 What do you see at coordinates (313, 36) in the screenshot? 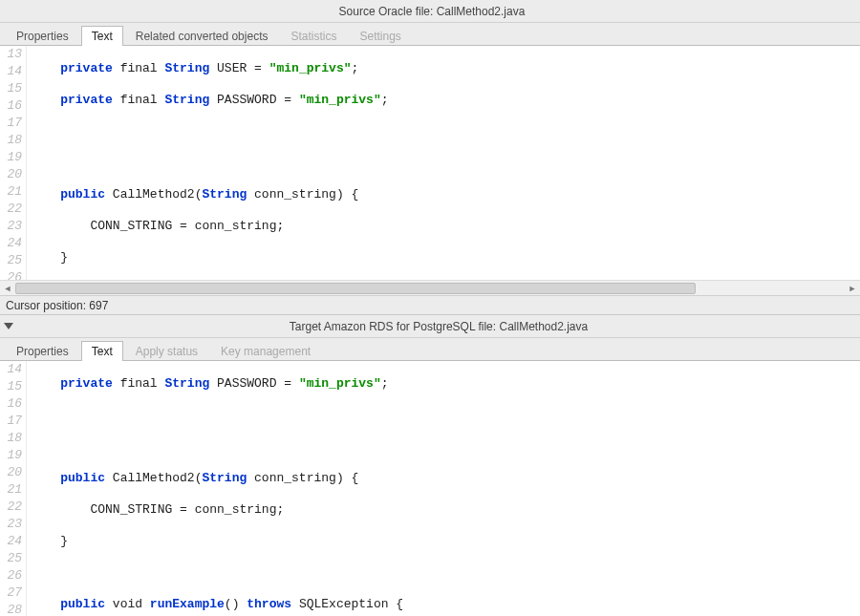
I see `tab-statistics: Statistics` at bounding box center [313, 36].